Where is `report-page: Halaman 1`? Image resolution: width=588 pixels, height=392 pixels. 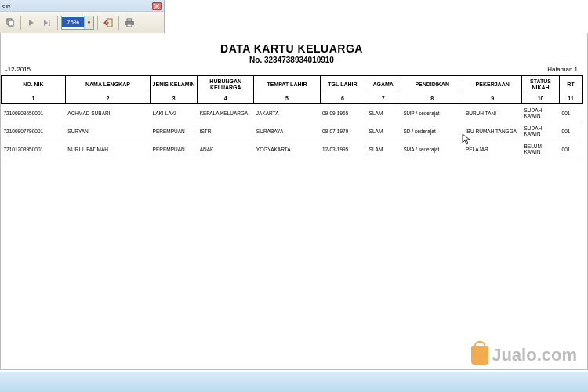 report-page: Halaman 1 is located at coordinates (563, 69).